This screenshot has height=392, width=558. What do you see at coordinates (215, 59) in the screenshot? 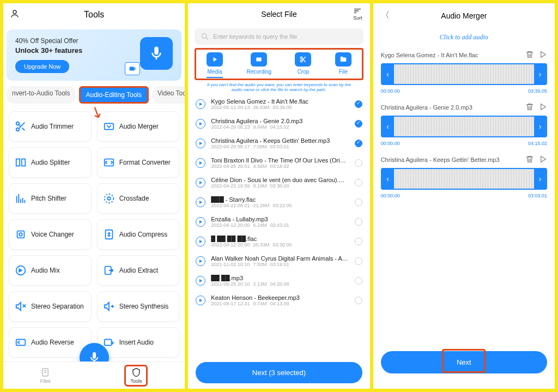
I see `media-icon` at bounding box center [215, 59].